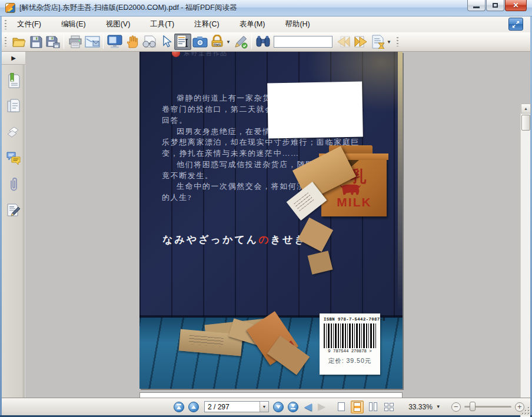 The height and width of the screenshot is (417, 532). I want to click on email-icon, so click(92, 42).